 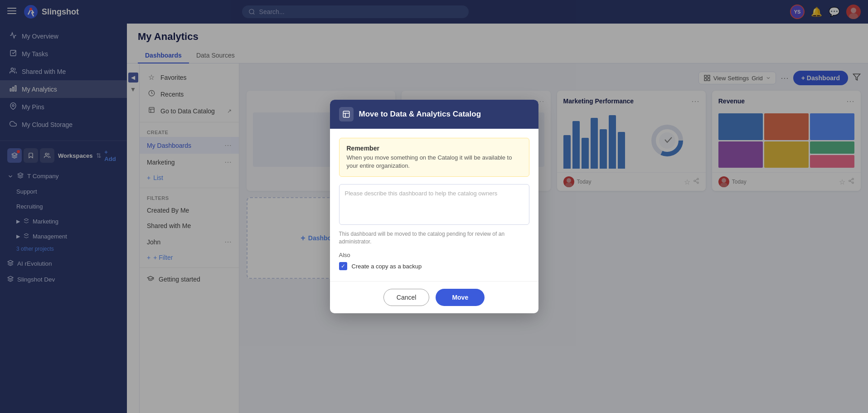 What do you see at coordinates (434, 255) in the screenshot?
I see `also-label: Also` at bounding box center [434, 255].